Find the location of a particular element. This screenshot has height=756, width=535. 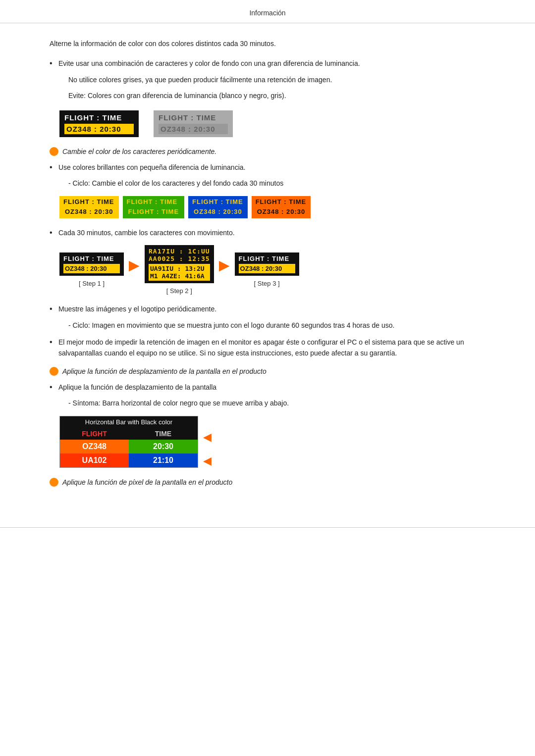

flight-box-gray-row1: FLIGHT : TIME is located at coordinates (193, 118).